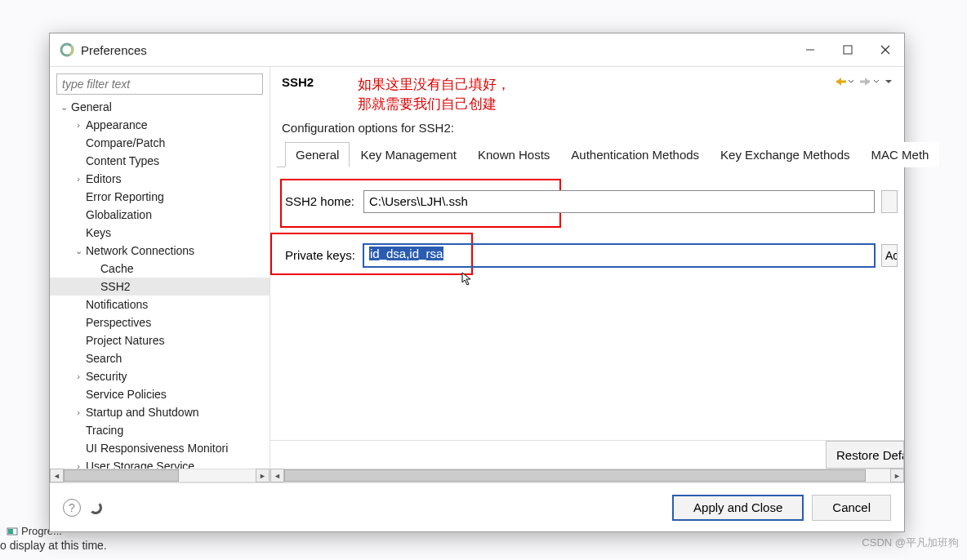 The image size is (967, 560). What do you see at coordinates (116, 287) in the screenshot?
I see `tree-item-label: SSH2` at bounding box center [116, 287].